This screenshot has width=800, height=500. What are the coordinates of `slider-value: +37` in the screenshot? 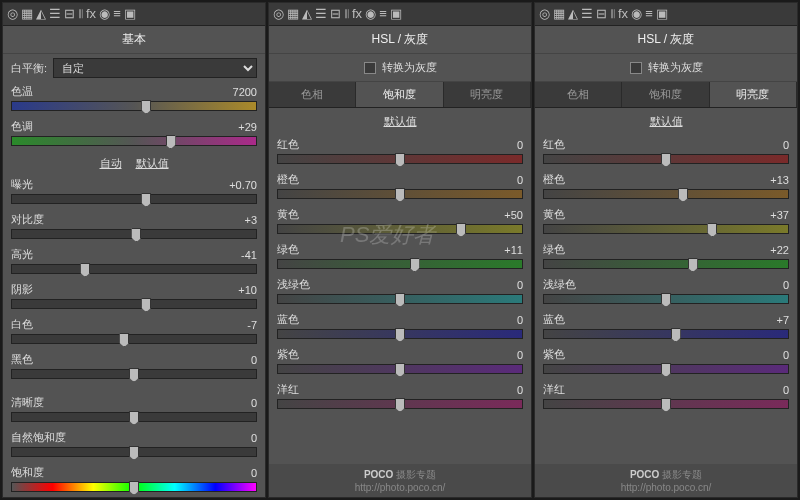 It's located at (772, 215).